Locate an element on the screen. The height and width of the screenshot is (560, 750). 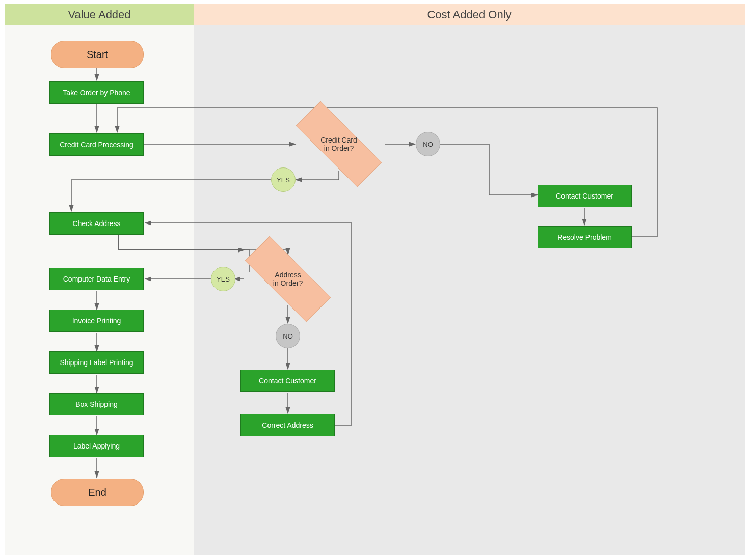
process-computer-data-entry: Computer Data Entry is located at coordinates (97, 279).